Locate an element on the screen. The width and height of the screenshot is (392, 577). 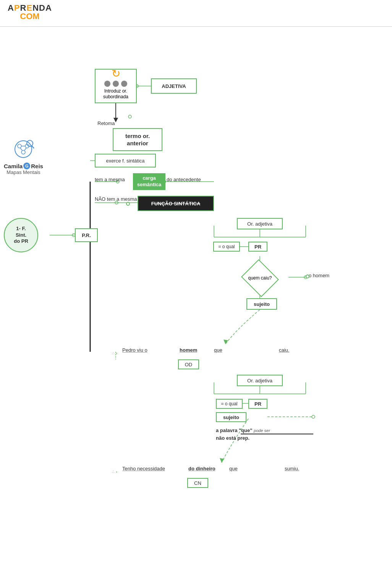
brain-icon is located at coordinates (23, 150).